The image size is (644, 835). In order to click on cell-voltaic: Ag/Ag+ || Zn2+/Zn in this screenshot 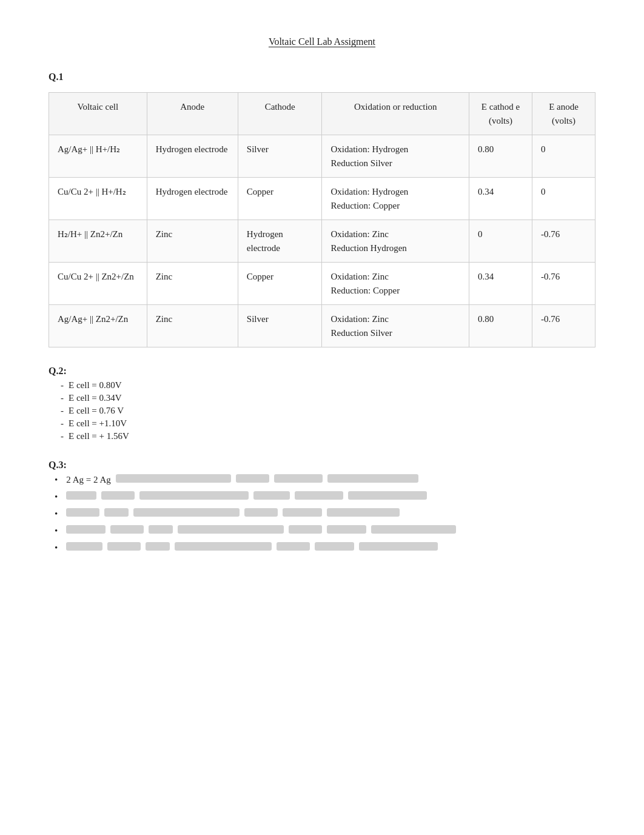, I will do `click(98, 326)`.